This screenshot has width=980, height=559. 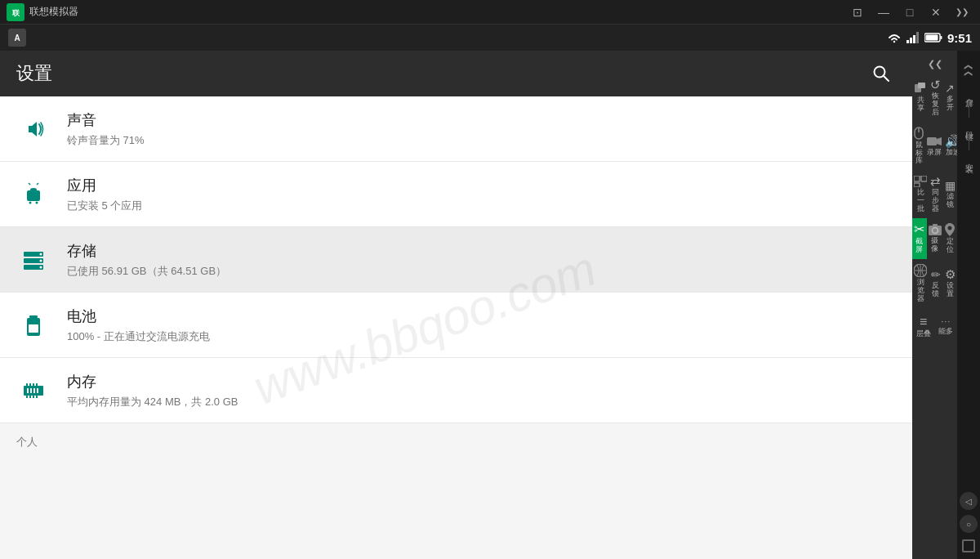 What do you see at coordinates (482, 271) in the screenshot?
I see `storage-subtitle: 已使用 56.91 GB（共 64.51 GB）` at bounding box center [482, 271].